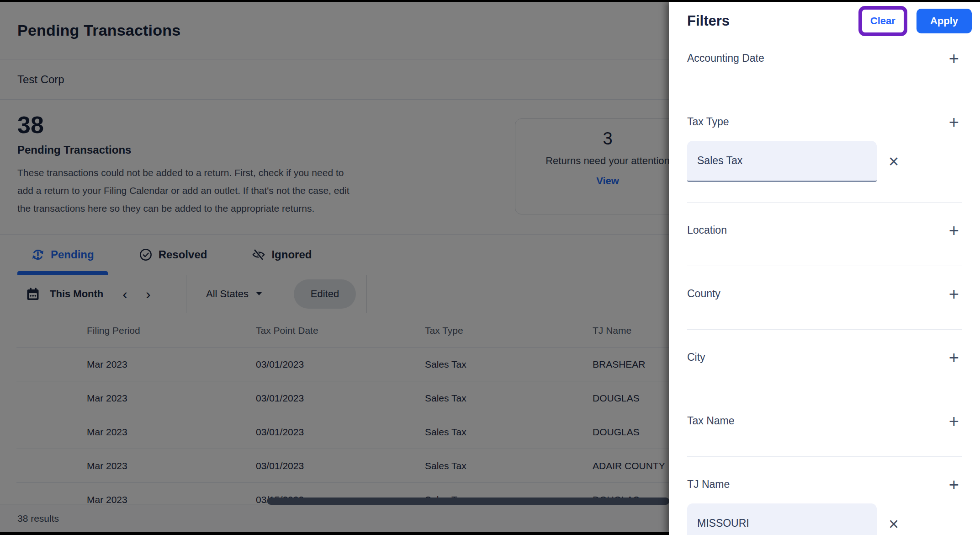  I want to click on filter-section: Accounting Date +, so click(824, 67).